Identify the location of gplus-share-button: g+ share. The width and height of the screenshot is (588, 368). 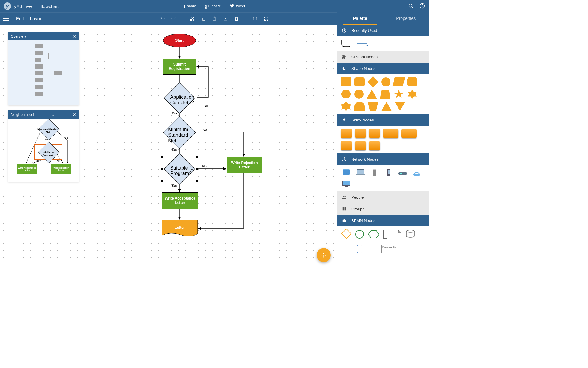
(213, 6).